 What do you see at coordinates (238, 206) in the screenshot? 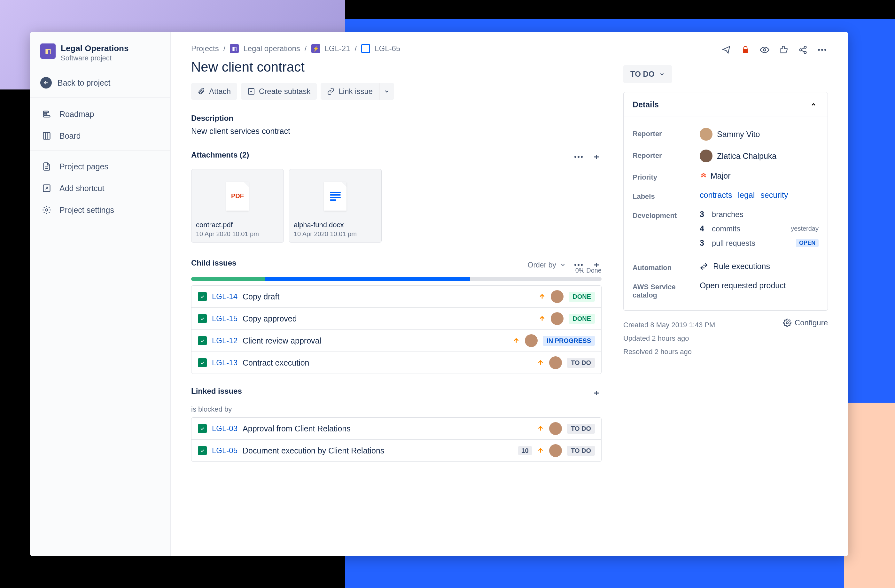
I see `attachment-card: PDFcontract.pdf10 Apr 2020 10:01 pm` at bounding box center [238, 206].